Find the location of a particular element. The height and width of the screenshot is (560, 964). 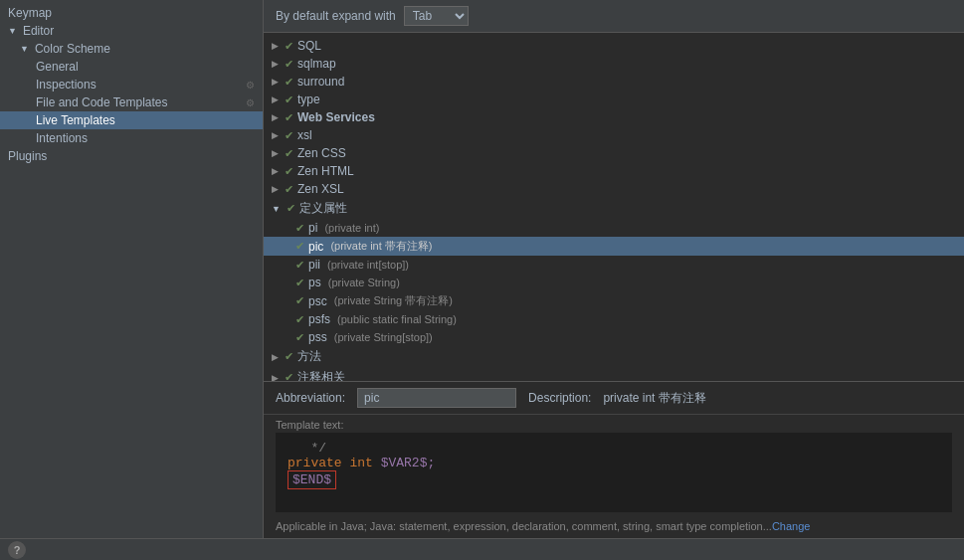

type-check: ✔ is located at coordinates (289, 99).